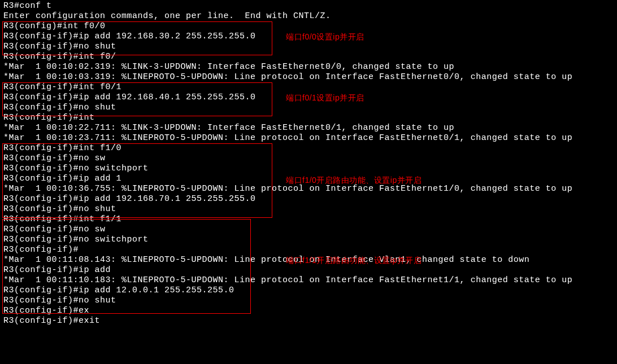 The width and height of the screenshot is (617, 364). I want to click on terminal-line: *Mar 1 00:10:22.711: %LINK-3-UPDOWN: Int…, so click(308, 128).